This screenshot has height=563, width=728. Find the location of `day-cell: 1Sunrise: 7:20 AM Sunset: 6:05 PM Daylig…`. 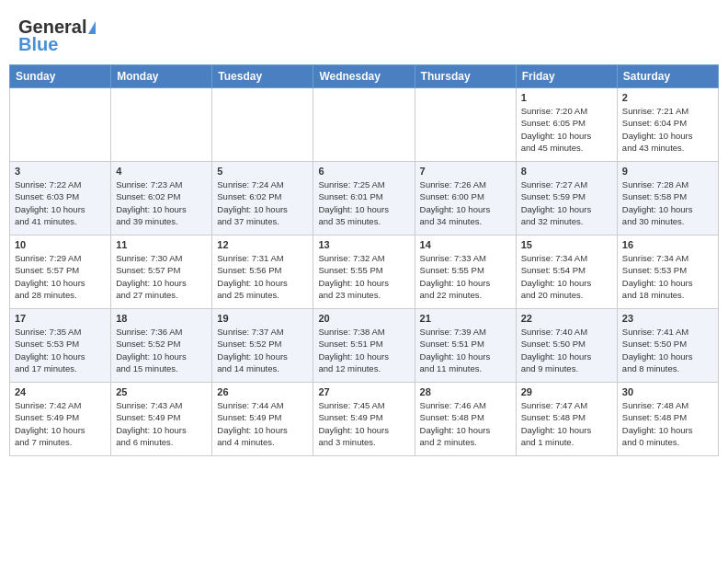

day-cell: 1Sunrise: 7:20 AM Sunset: 6:05 PM Daylig… is located at coordinates (566, 125).